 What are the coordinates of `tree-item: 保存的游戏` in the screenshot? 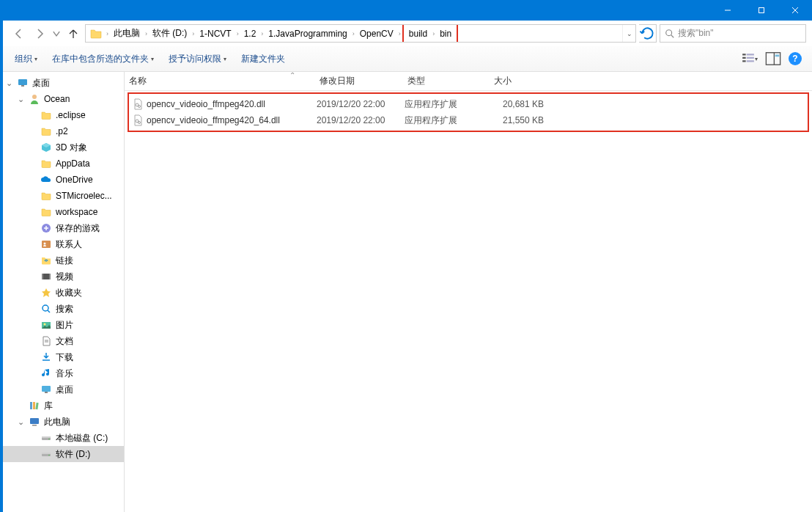 It's located at (62, 228).